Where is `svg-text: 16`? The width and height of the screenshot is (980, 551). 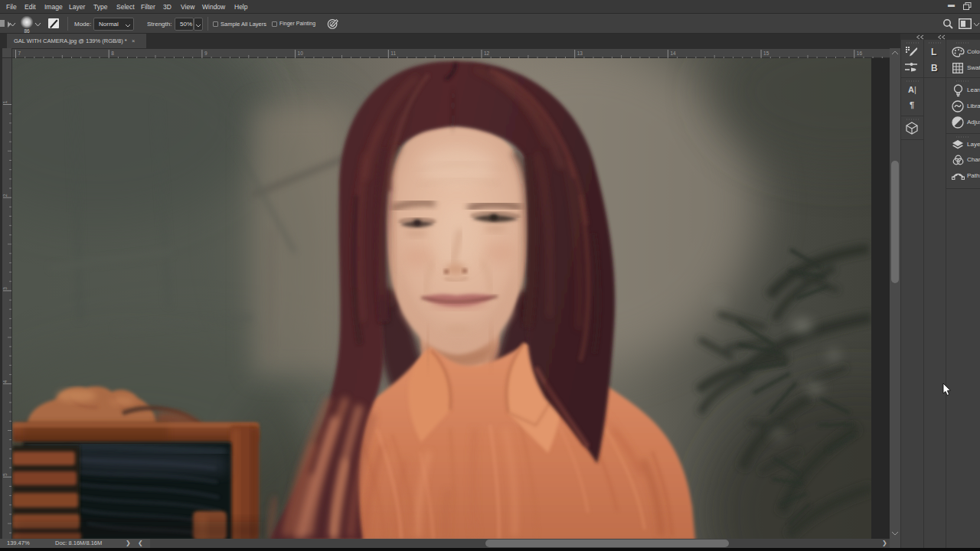 svg-text: 16 is located at coordinates (860, 54).